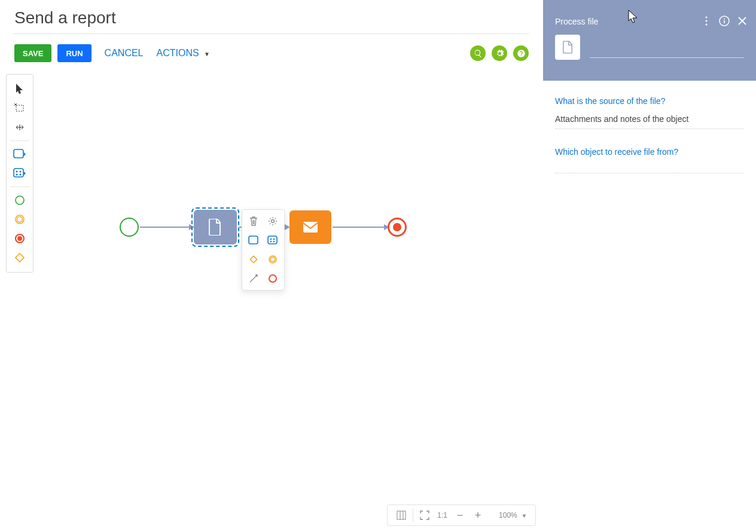 This screenshot has height=532, width=756. I want to click on tool-intermediate-event, so click(20, 219).